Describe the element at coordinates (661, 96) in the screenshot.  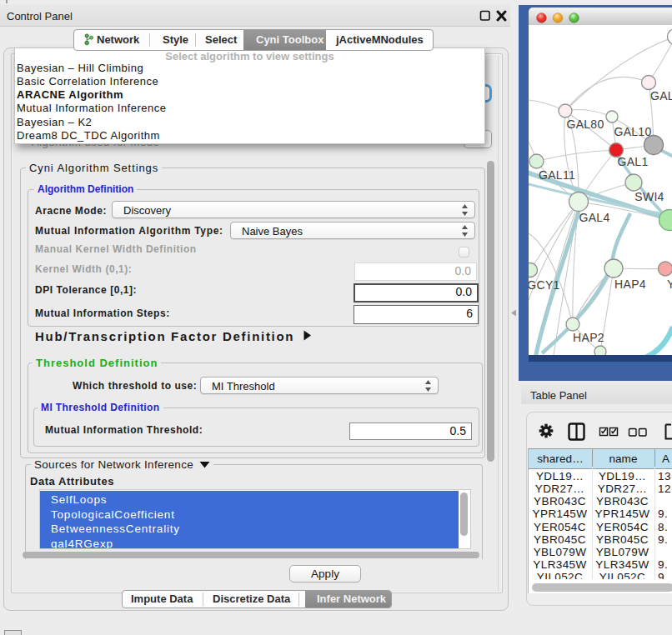
I see `svg-text: GAL7` at that location.